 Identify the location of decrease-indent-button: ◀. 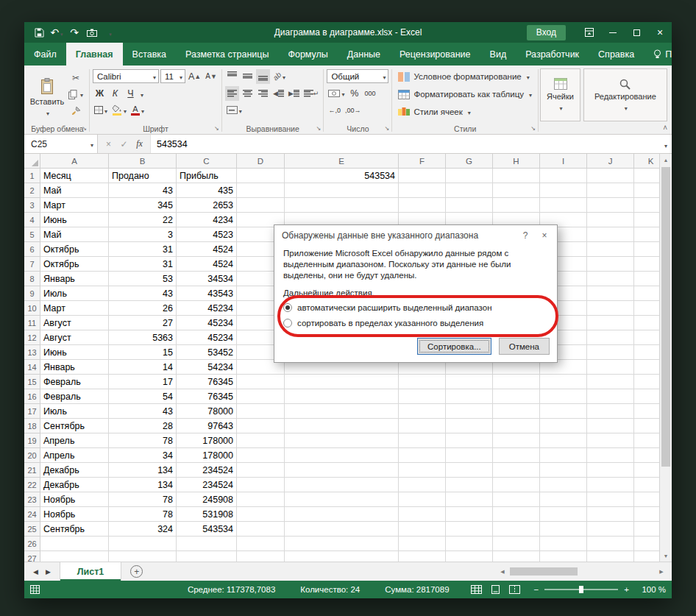
(278, 93).